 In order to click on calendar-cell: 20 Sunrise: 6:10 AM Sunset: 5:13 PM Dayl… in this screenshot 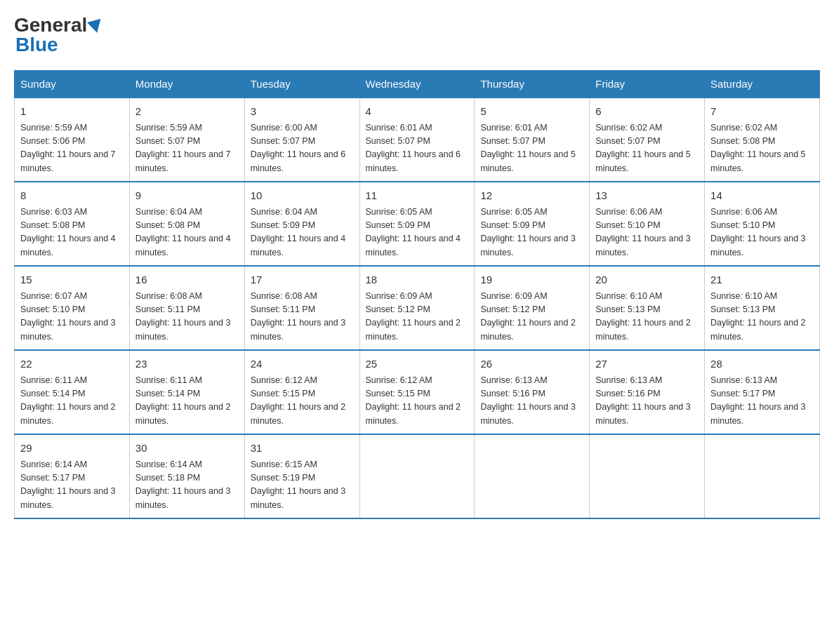, I will do `click(647, 308)`.